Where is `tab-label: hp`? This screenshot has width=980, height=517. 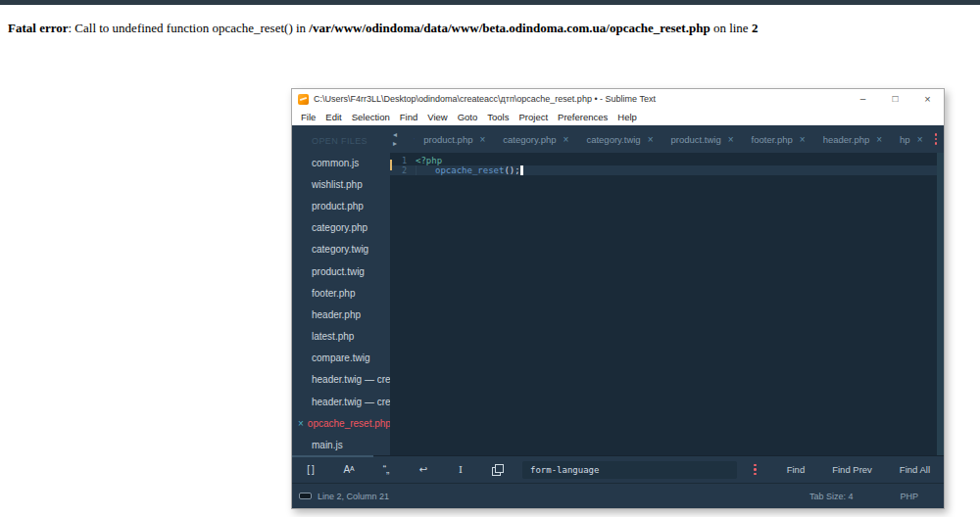 tab-label: hp is located at coordinates (906, 139).